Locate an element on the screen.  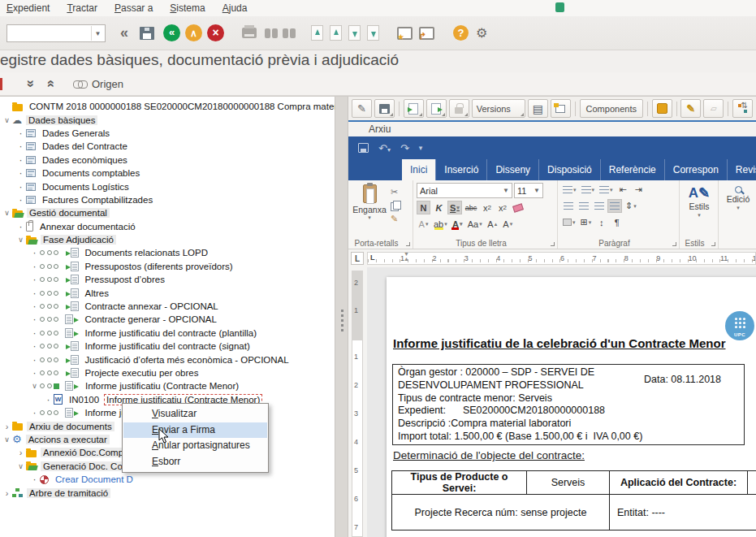
format-painter-icon: ✎ is located at coordinates (395, 219).